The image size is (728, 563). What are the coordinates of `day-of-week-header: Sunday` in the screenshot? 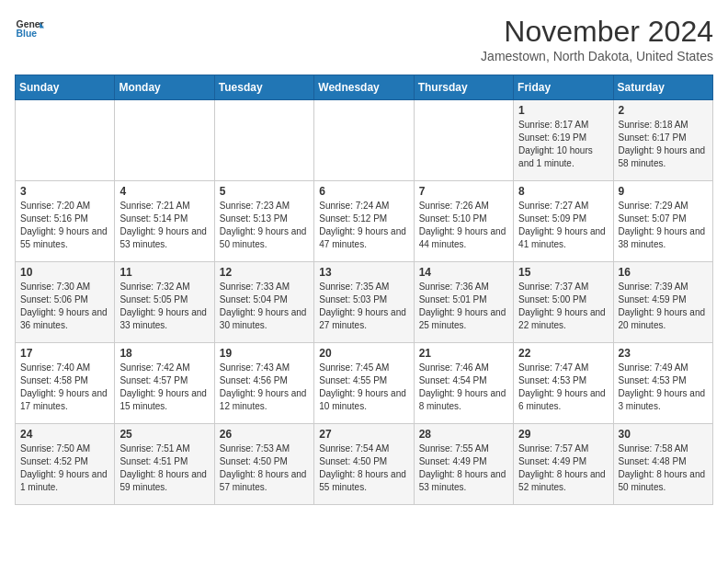 It's located at (65, 88).